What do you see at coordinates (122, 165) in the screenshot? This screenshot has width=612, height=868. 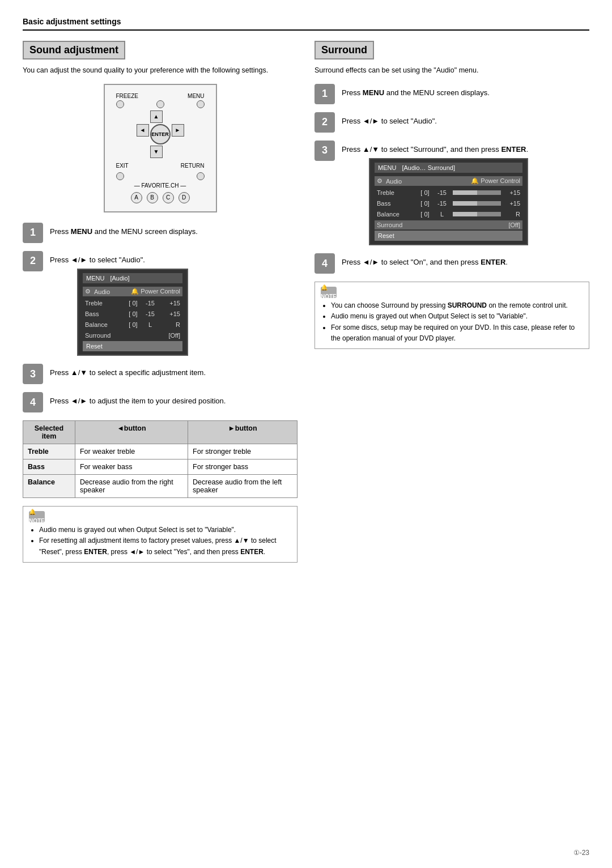 I see `exit-label: EXIT` at bounding box center [122, 165].